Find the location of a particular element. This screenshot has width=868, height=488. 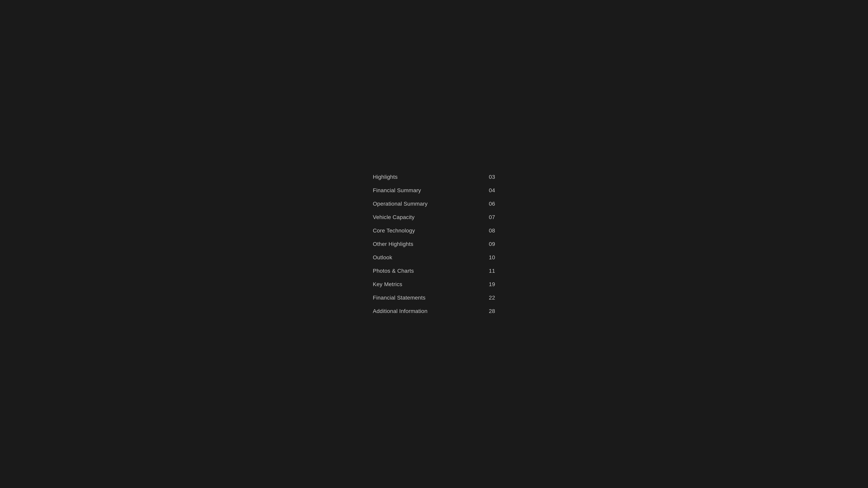

toc-item-label: Core Technology is located at coordinates (394, 231).